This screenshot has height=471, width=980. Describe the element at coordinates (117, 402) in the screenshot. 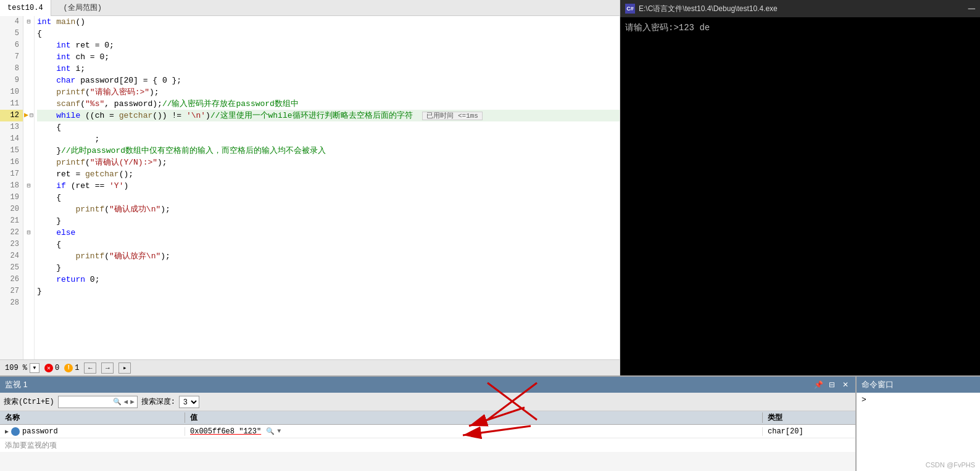

I see `search-icon: 🔍` at that location.